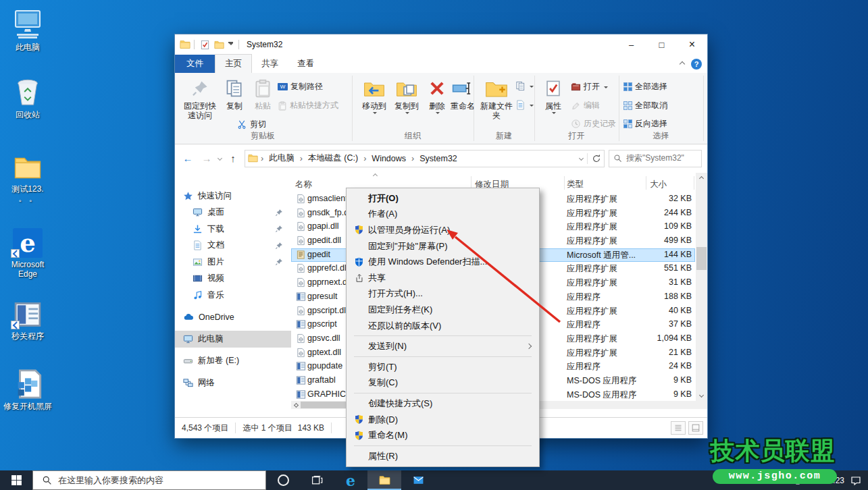 This screenshot has height=490, width=868. Describe the element at coordinates (300, 86) in the screenshot. I see `copy-path-button: W复制路径` at that location.